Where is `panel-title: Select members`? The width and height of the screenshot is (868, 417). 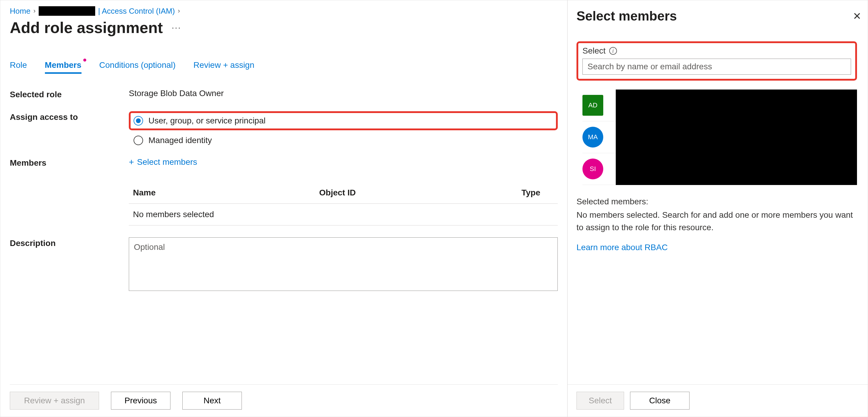 panel-title: Select members is located at coordinates (627, 16).